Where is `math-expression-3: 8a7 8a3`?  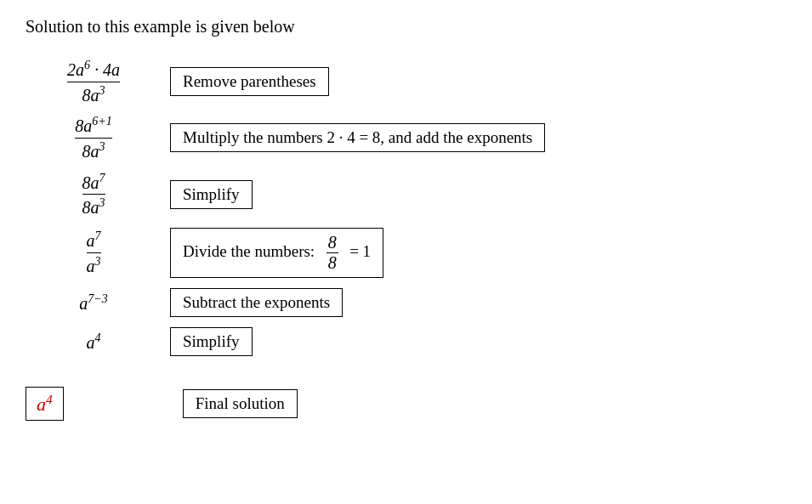
math-expression-3: 8a7 8a3 is located at coordinates (94, 195).